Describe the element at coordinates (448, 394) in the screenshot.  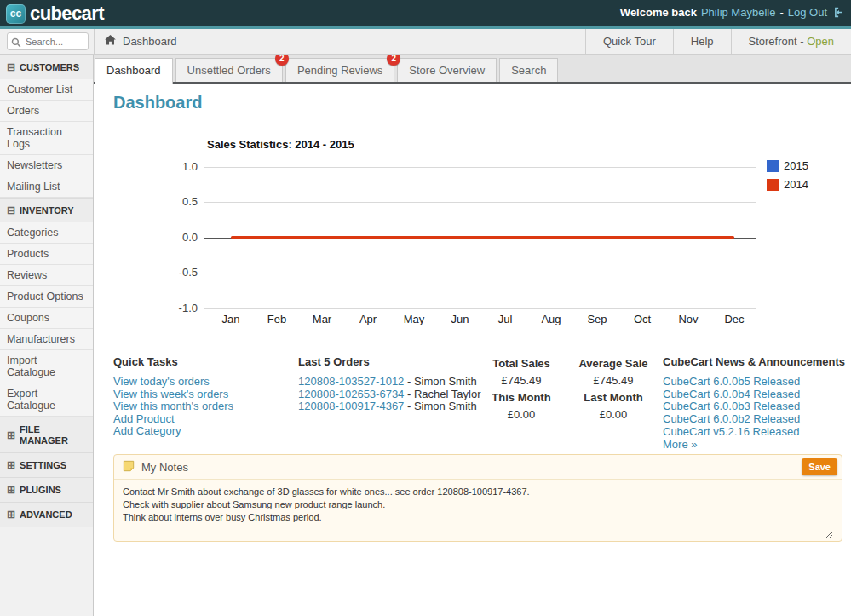
I see `order-customer: Rachel Taylor` at that location.